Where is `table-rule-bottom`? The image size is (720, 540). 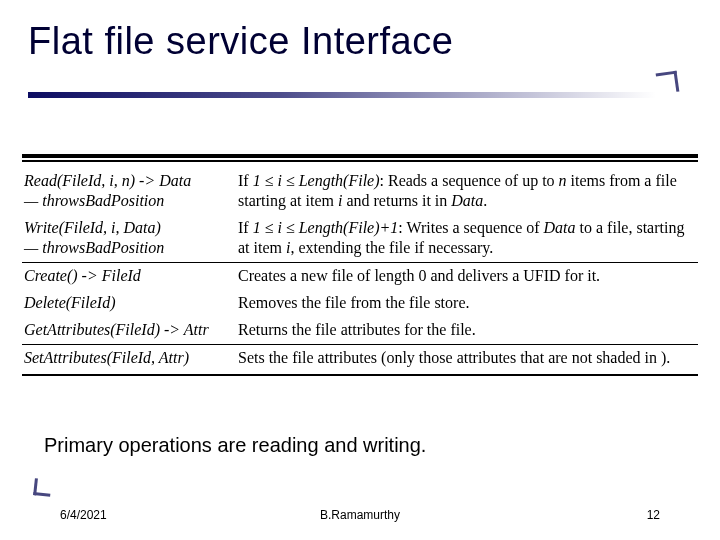
table-rule-bottom is located at coordinates (360, 375).